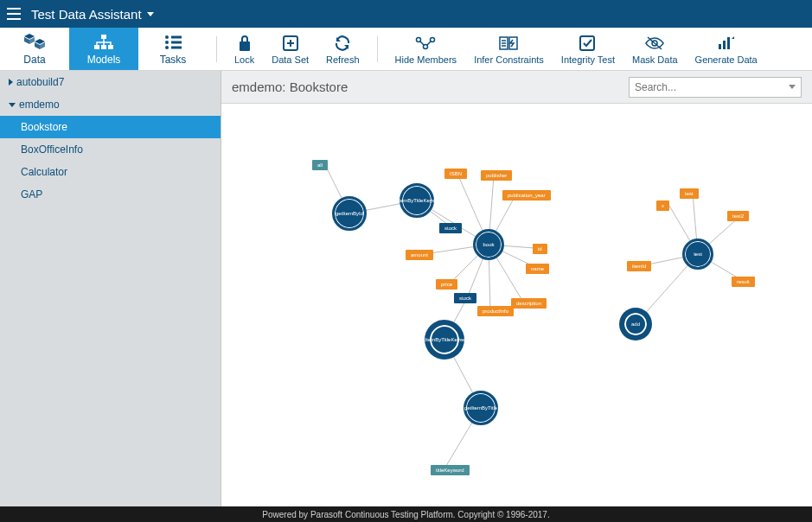  What do you see at coordinates (245, 43) in the screenshot?
I see `lock-icon` at bounding box center [245, 43].